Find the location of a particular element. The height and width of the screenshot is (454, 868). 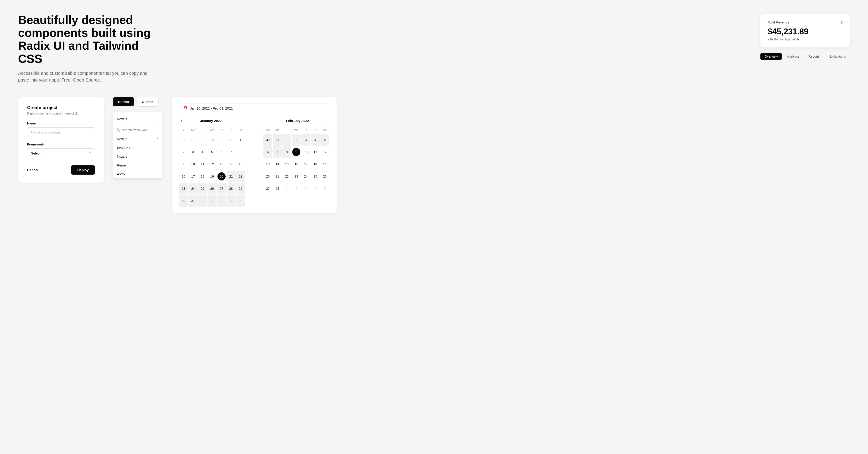

feb-overflow2-2: 2 is located at coordinates (297, 189).